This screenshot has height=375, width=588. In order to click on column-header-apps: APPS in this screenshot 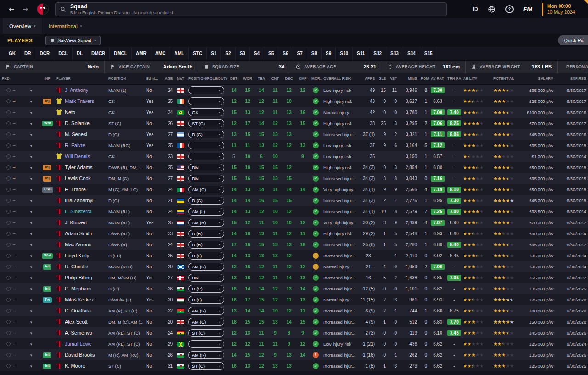, I will do `click(368, 78)`.